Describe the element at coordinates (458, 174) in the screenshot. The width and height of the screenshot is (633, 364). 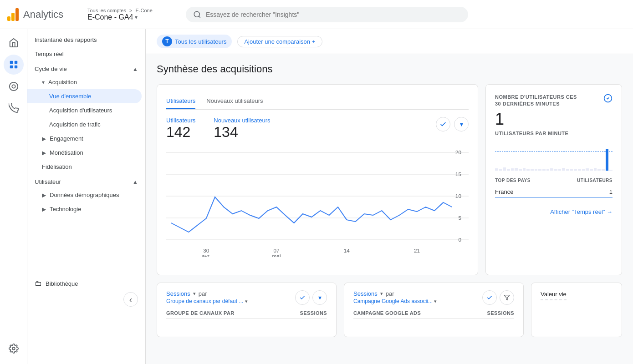
I see `svg-text: 15` at that location.